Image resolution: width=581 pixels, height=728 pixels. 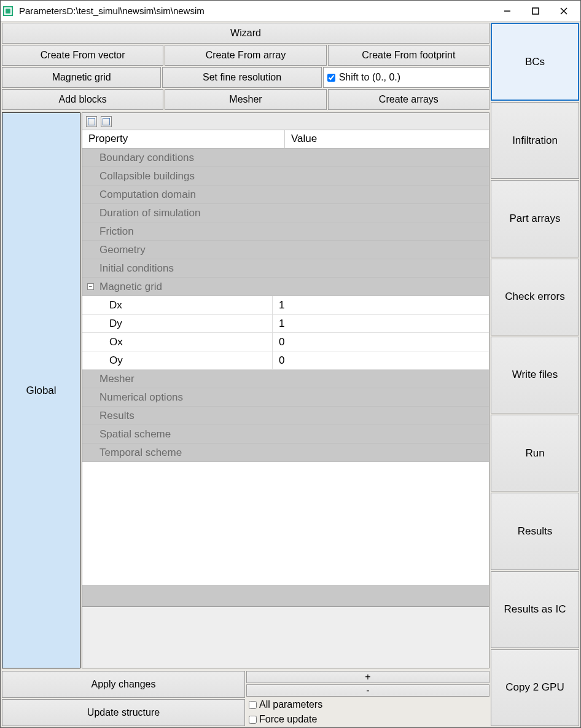 I want to click on all-parameters-checkbox: All parameters, so click(x=368, y=705).